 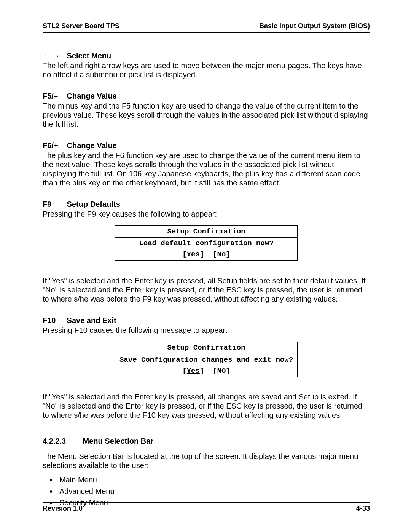 I want to click on dialog-setup-confirmation: Setup Confirmation Load default configur…, so click(x=206, y=243).